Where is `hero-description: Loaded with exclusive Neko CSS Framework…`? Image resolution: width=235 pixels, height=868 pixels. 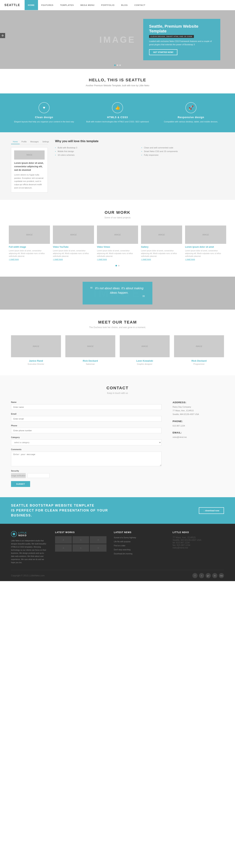
hero-description: Loaded with exclusive Neko CSS Framework… is located at coordinates (182, 43).